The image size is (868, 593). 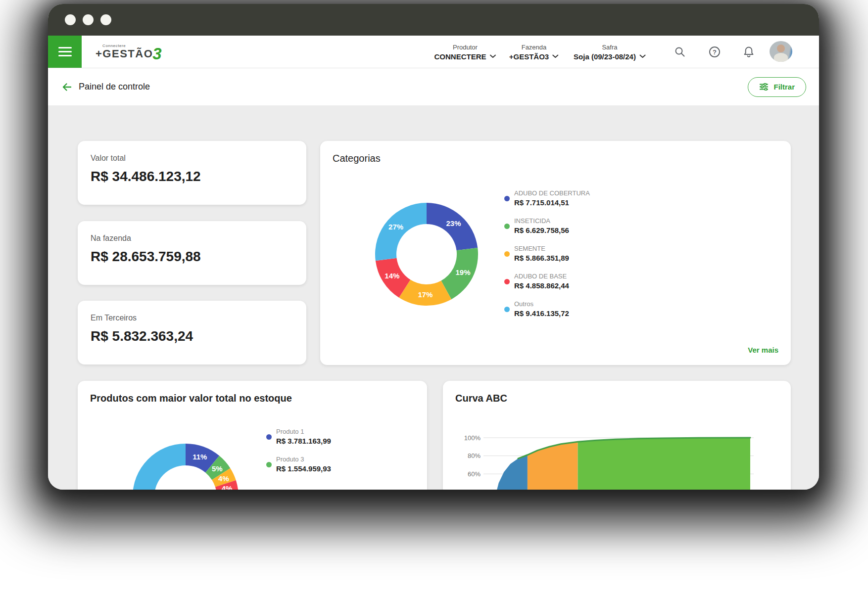 I want to click on donut-percent-label: 19%, so click(x=463, y=272).